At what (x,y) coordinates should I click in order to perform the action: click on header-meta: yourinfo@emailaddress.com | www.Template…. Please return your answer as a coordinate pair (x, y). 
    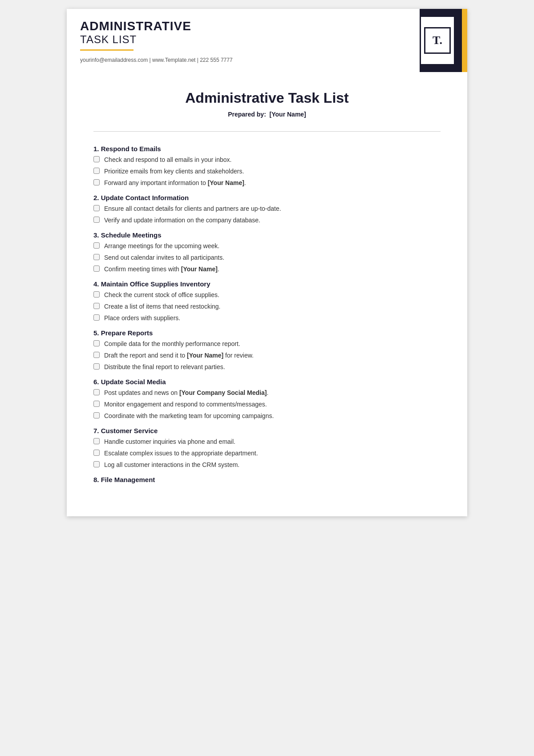
    Looking at the image, I should click on (243, 60).